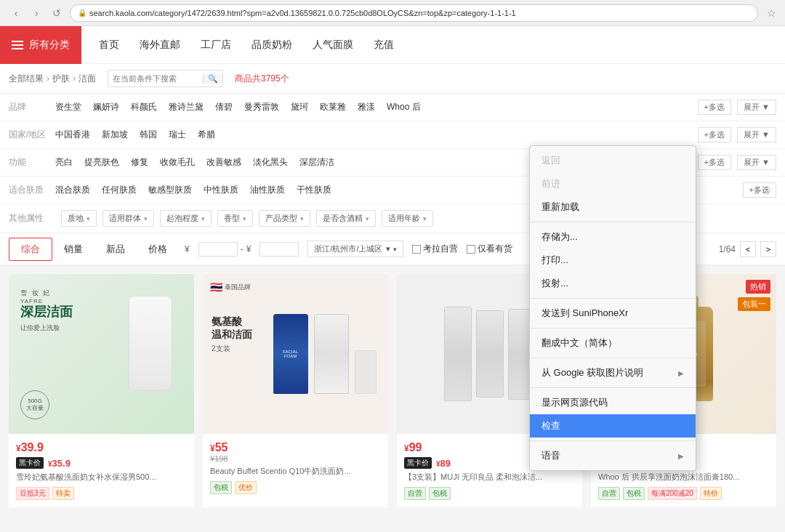  Describe the element at coordinates (757, 108) in the screenshot. I see `brand-expand-button: 展开 ▼` at that location.